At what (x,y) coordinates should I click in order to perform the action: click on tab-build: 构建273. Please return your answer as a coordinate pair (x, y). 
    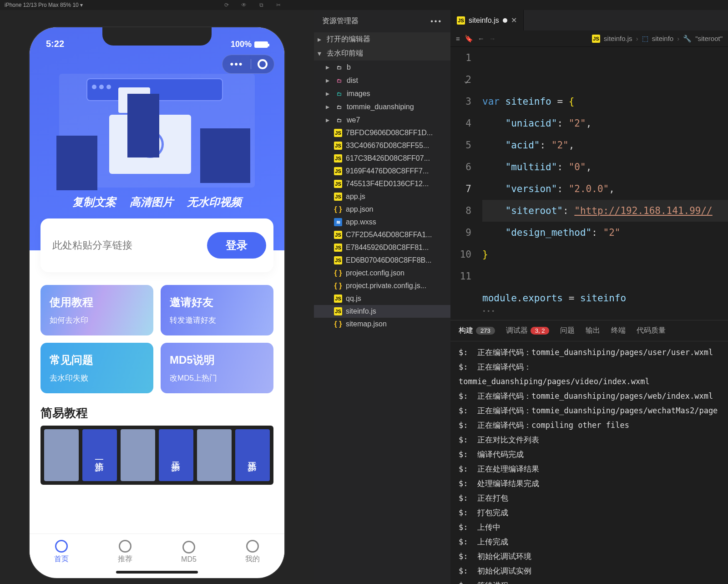
    Looking at the image, I should click on (477, 330).